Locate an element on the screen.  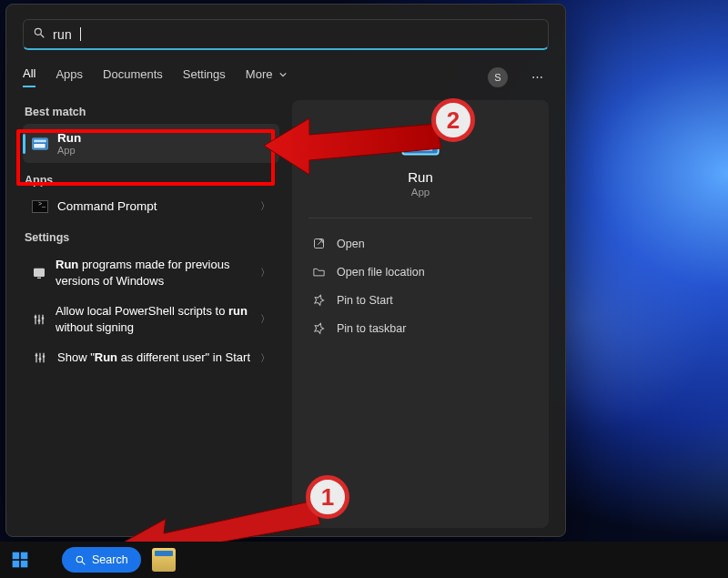
action-label: Open file location is located at coordinates (380, 272).